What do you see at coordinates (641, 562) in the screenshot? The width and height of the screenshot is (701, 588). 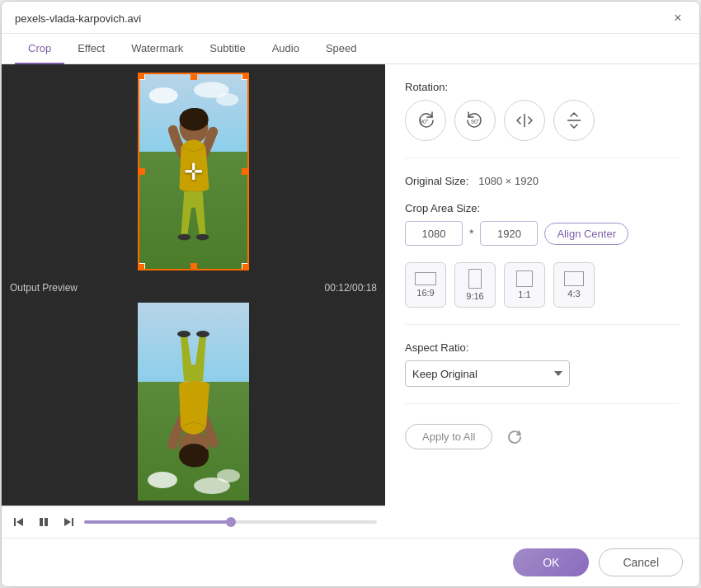 I see `cancel-button: Cancel` at bounding box center [641, 562].